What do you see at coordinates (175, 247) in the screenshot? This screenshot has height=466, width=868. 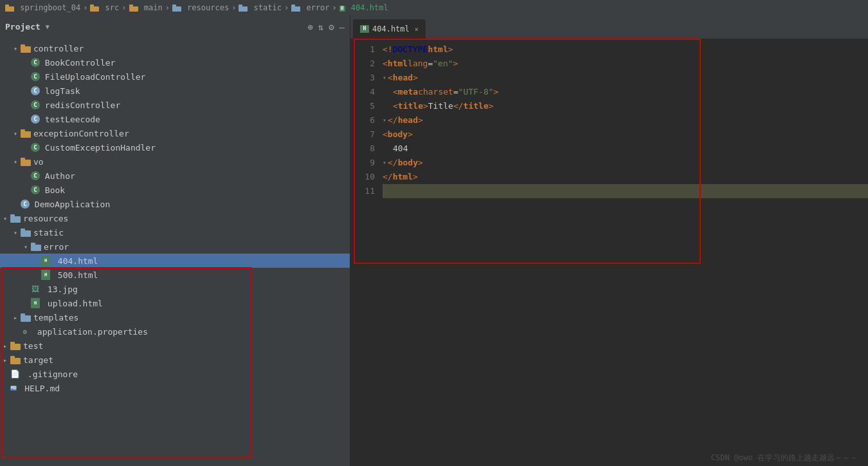 I see `tree-folder-error: ▾ error` at bounding box center [175, 247].